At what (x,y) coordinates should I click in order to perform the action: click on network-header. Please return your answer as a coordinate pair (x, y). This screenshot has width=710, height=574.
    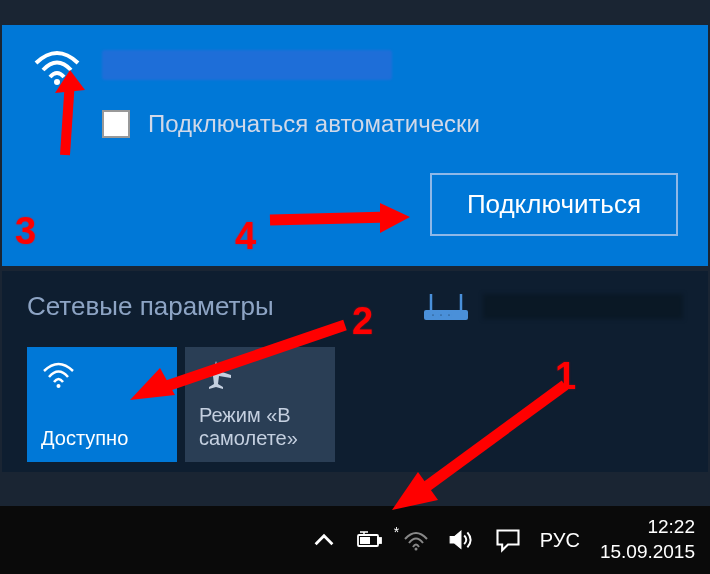
    Looking at the image, I should click on (355, 65).